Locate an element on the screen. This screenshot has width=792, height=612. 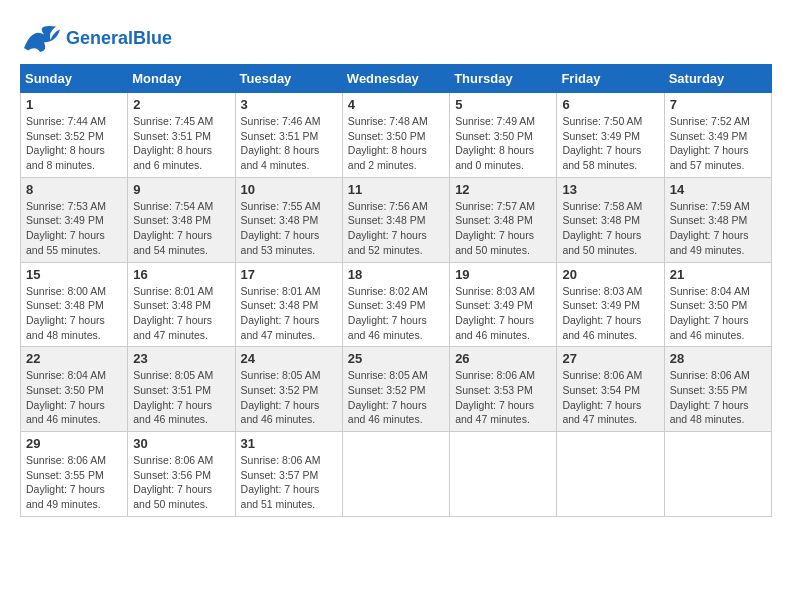
daylight-label: Daylight: 8 hours and 6 minutes. is located at coordinates (172, 158).